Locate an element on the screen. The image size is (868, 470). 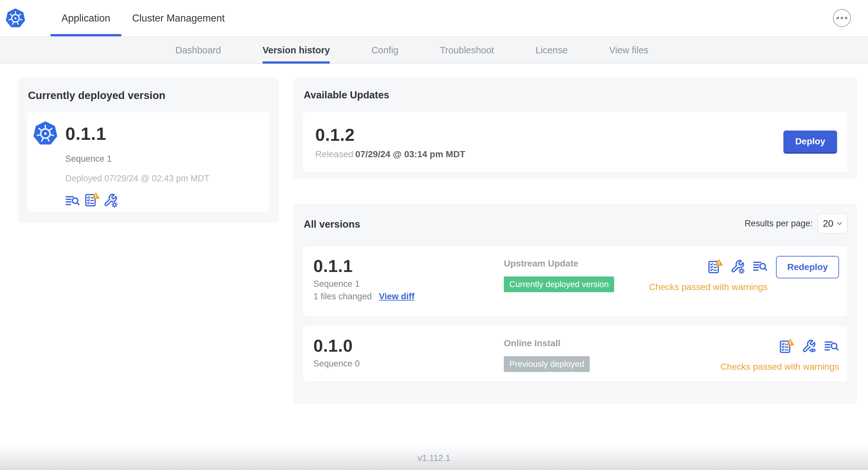
update-released-line: Released07/29/24 @ 03:14 pm MDT is located at coordinates (390, 154).